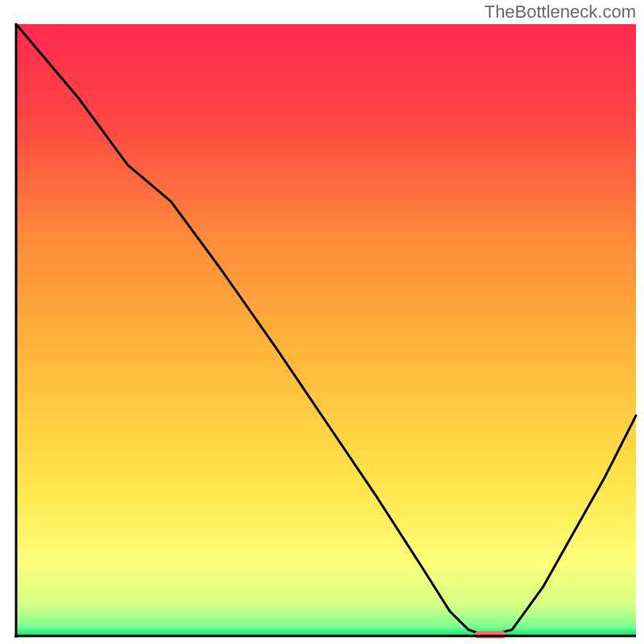 The height and width of the screenshot is (644, 644). What do you see at coordinates (560, 12) in the screenshot?
I see `watermark-text: TheBottleneck.com` at bounding box center [560, 12].